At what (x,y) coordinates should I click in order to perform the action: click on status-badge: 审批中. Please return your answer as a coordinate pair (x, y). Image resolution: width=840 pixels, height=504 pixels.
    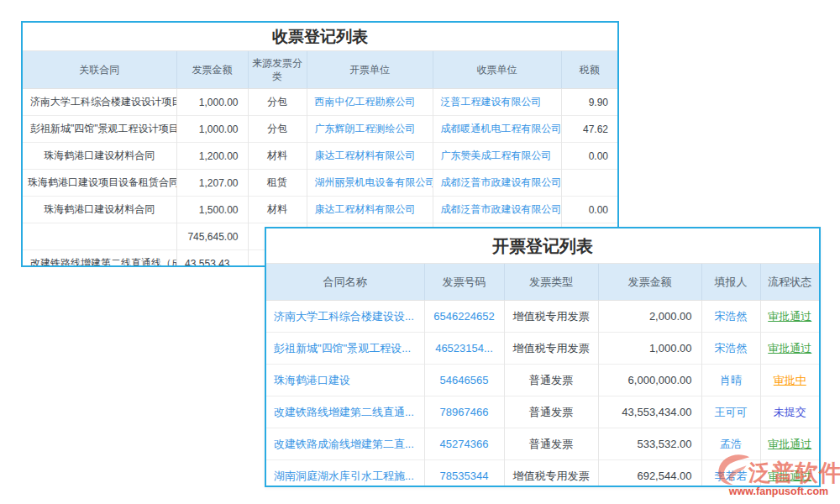
    Looking at the image, I should click on (790, 381).